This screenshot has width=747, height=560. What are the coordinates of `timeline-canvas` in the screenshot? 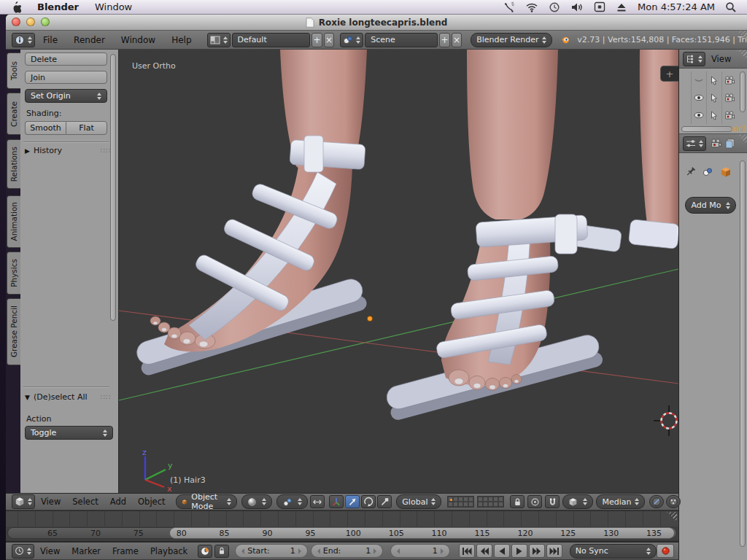 It's located at (342, 518).